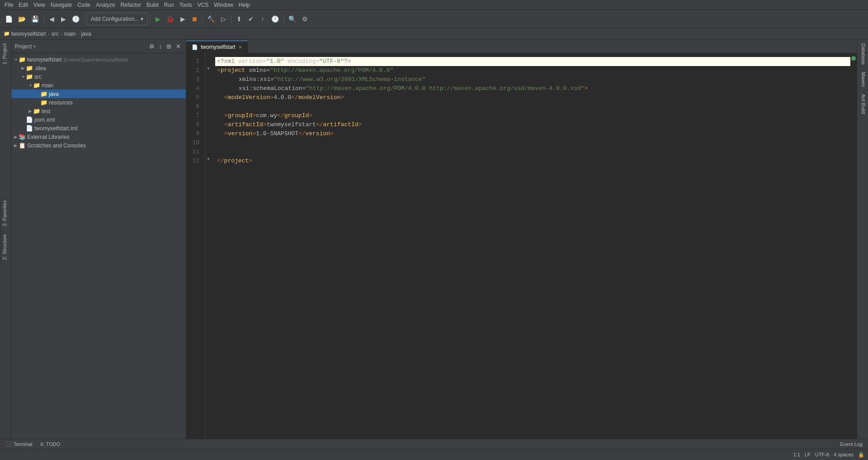 Image resolution: width=868 pixels, height=460 pixels. I want to click on settings-btn: ⚙, so click(305, 19).